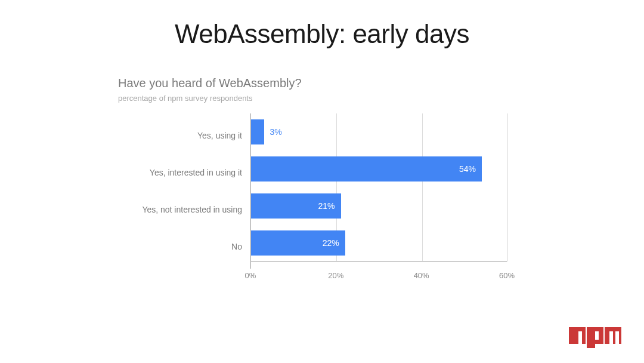  I want to click on bar-row: 22%, so click(379, 243).